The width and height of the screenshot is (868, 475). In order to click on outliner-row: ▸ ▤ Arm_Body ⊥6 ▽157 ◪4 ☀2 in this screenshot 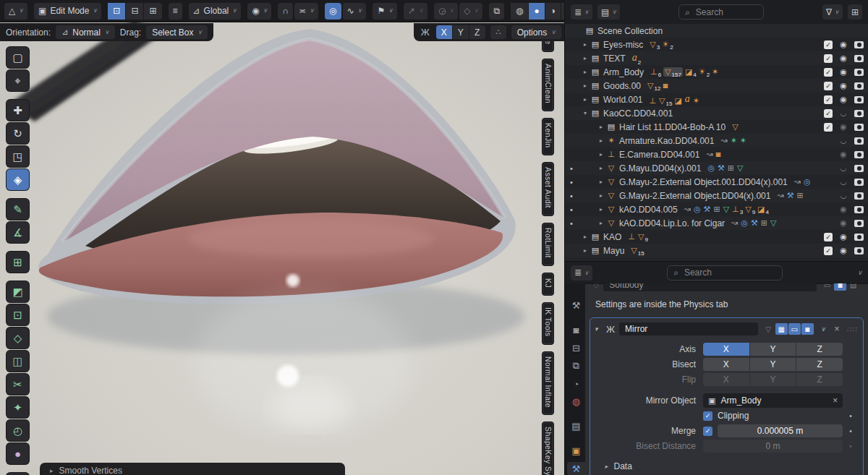, I will do `click(716, 72)`.